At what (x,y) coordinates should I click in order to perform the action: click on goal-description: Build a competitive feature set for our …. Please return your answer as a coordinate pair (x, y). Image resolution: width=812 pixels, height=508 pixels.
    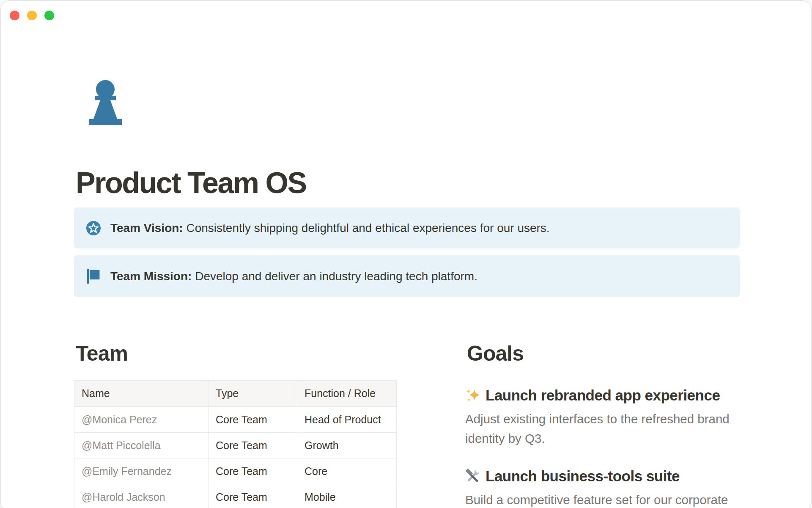
    Looking at the image, I should click on (602, 499).